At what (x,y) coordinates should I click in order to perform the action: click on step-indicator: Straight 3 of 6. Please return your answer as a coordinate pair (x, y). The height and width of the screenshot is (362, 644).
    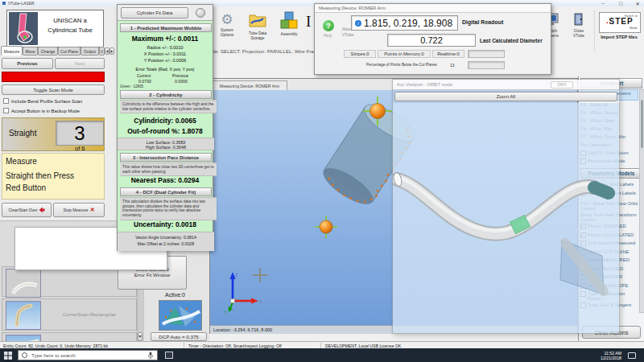
    Looking at the image, I should click on (53, 134).